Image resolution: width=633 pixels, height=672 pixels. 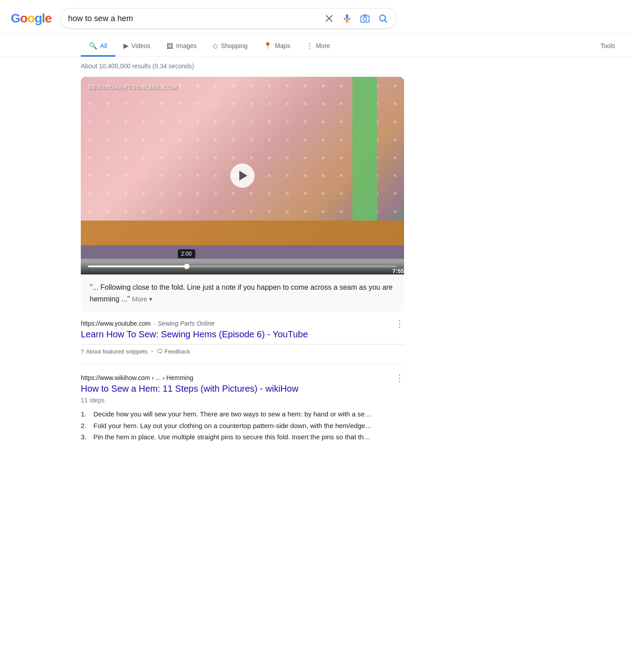 I want to click on step-text-2: Fold your hem. Lay out your clothing on …, so click(x=233, y=426).